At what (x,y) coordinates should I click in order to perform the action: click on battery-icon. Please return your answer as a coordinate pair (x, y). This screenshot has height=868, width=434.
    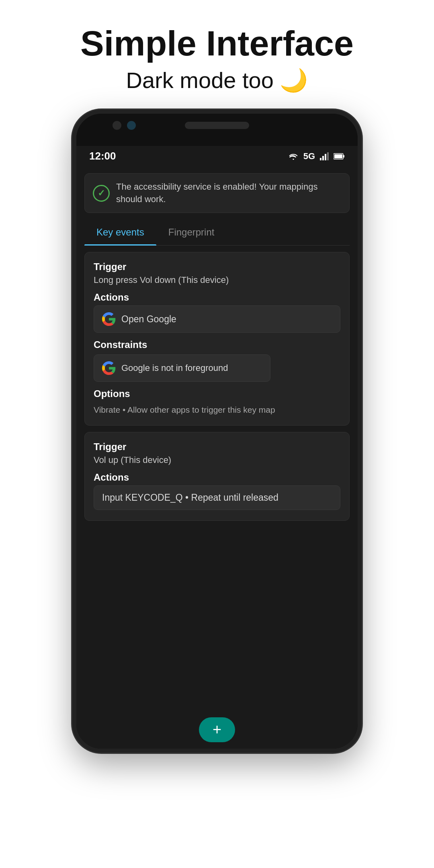
    Looking at the image, I should click on (339, 156).